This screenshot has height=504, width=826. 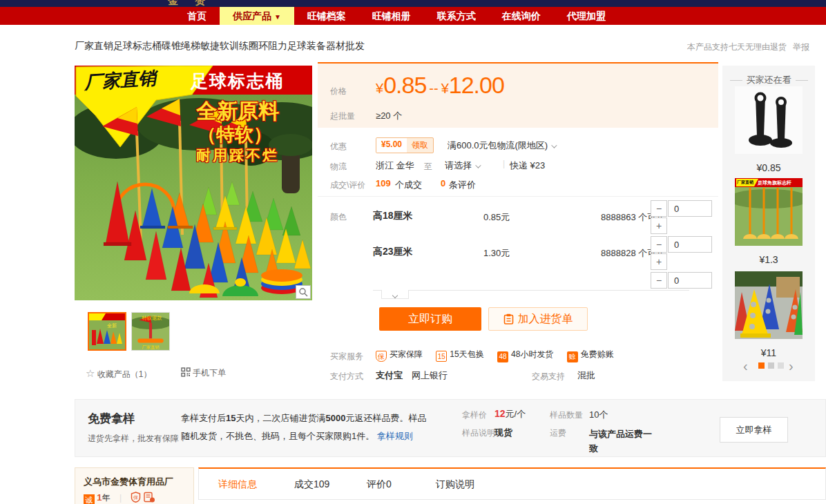 What do you see at coordinates (409, 185) in the screenshot?
I see `deals-suffix: 个成交` at bounding box center [409, 185].